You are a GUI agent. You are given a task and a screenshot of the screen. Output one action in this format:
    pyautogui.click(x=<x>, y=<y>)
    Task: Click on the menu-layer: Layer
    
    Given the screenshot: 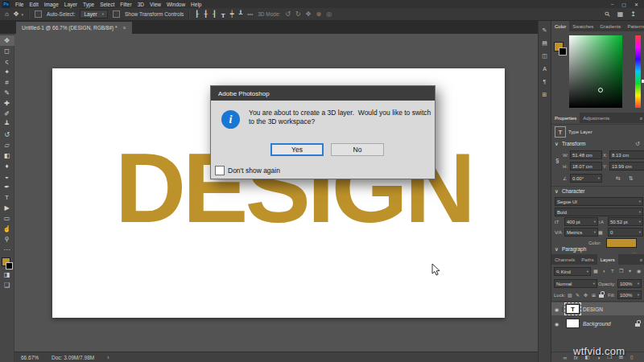 What is the action you would take?
    pyautogui.click(x=71, y=5)
    